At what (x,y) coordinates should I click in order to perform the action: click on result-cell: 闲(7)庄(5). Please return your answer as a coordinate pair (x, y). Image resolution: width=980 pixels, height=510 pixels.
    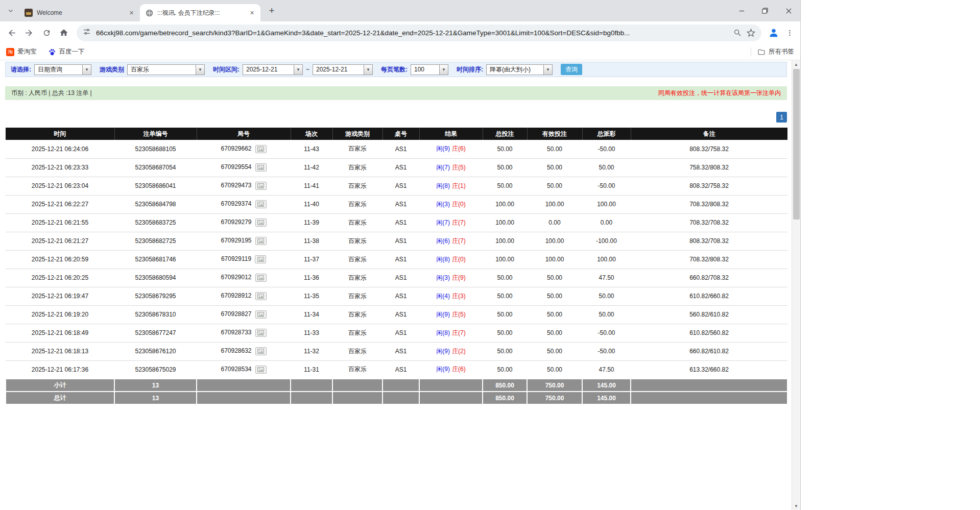
    Looking at the image, I should click on (451, 167).